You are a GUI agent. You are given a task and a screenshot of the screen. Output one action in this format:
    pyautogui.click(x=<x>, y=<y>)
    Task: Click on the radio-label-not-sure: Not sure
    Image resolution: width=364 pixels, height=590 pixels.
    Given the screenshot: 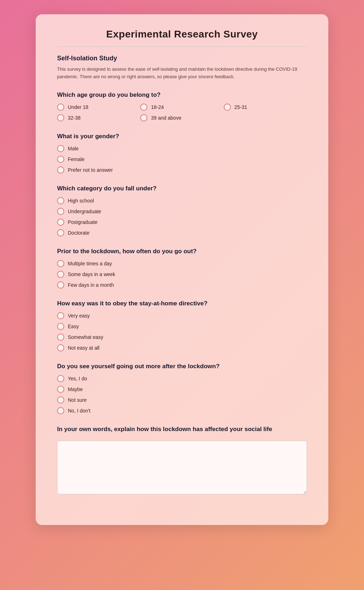 What is the action you would take?
    pyautogui.click(x=77, y=400)
    